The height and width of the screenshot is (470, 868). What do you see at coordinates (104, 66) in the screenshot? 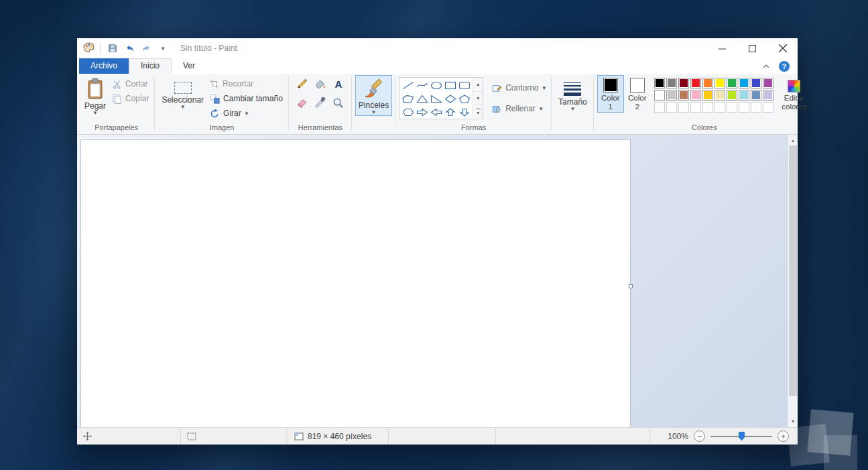
I see `tab-archivo: Archivo` at bounding box center [104, 66].